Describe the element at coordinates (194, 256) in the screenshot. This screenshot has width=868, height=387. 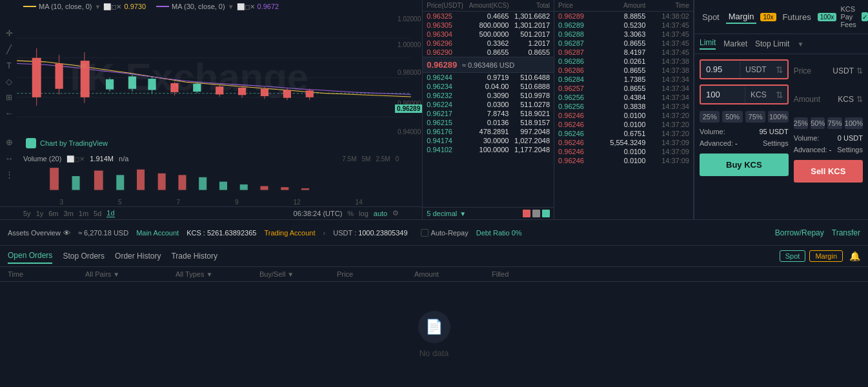
I see `tab-trade-history: Trade History` at that location.